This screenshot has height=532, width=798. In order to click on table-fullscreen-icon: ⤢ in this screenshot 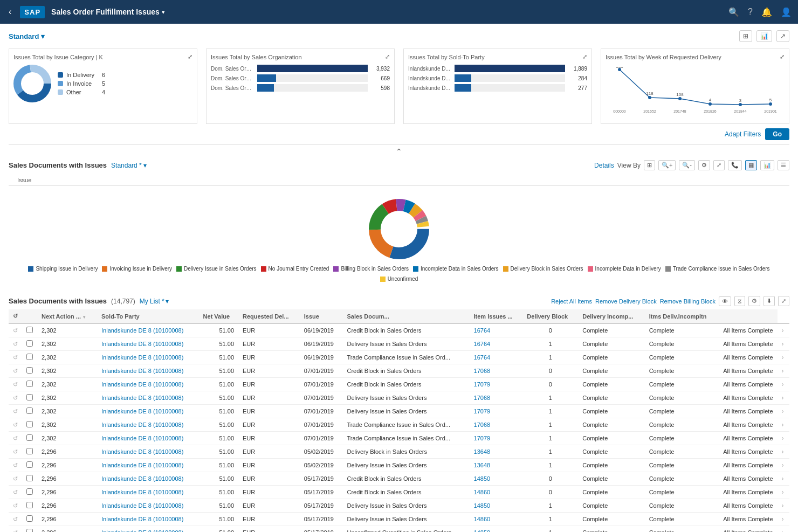, I will do `click(784, 301)`.